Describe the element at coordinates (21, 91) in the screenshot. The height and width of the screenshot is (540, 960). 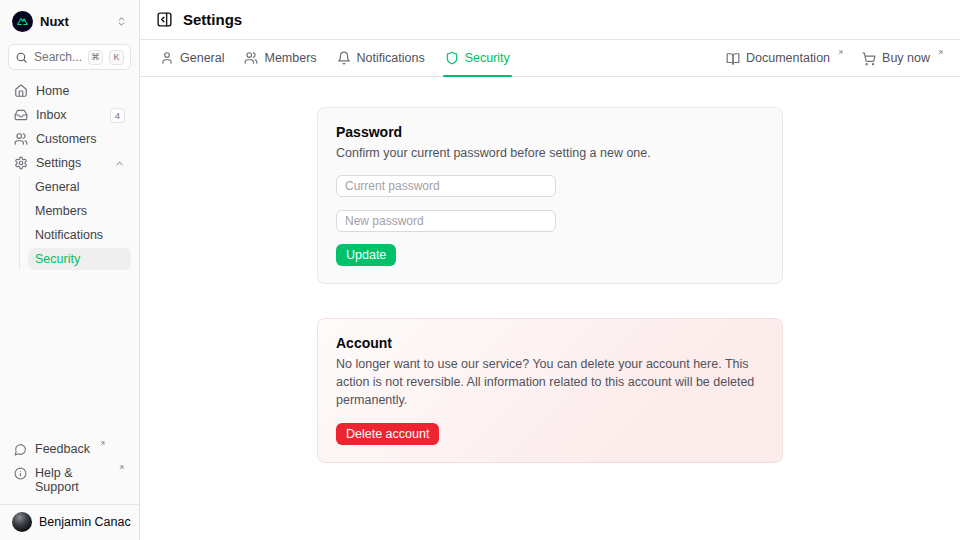
I see `home-icon` at that location.